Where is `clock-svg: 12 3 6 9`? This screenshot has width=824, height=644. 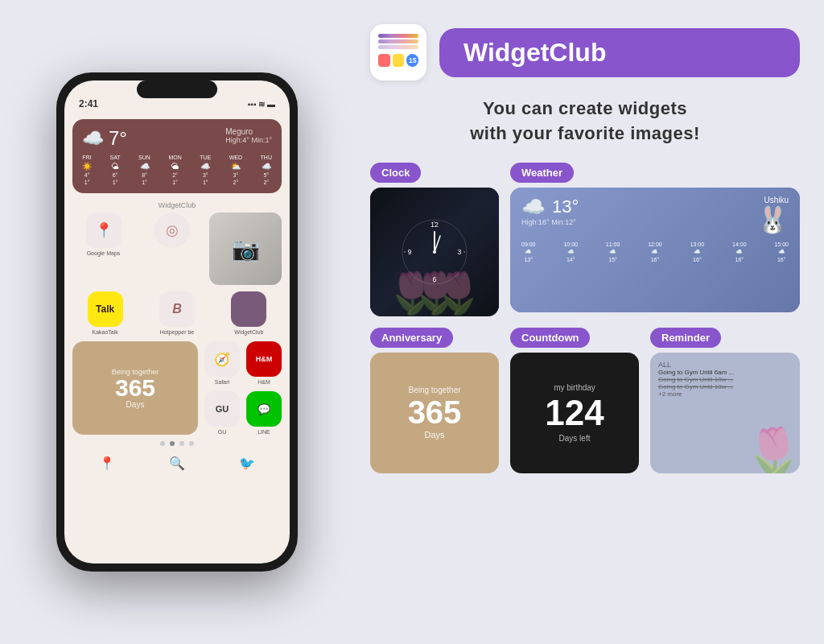
clock-svg: 12 3 6 9 is located at coordinates (435, 252).